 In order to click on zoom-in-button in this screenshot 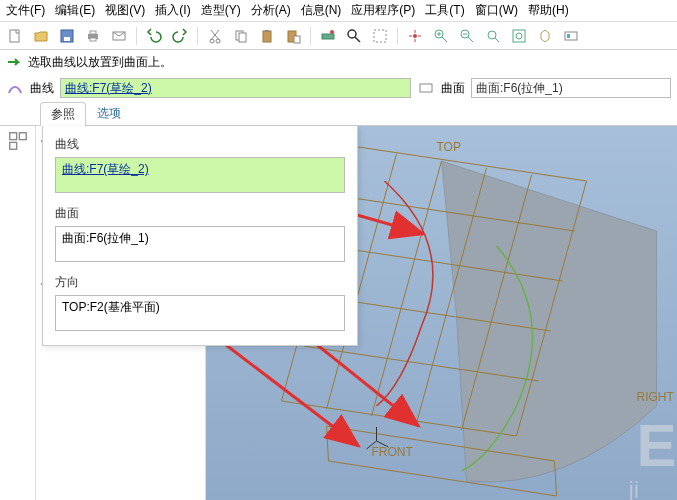, I will do `click(441, 36)`.